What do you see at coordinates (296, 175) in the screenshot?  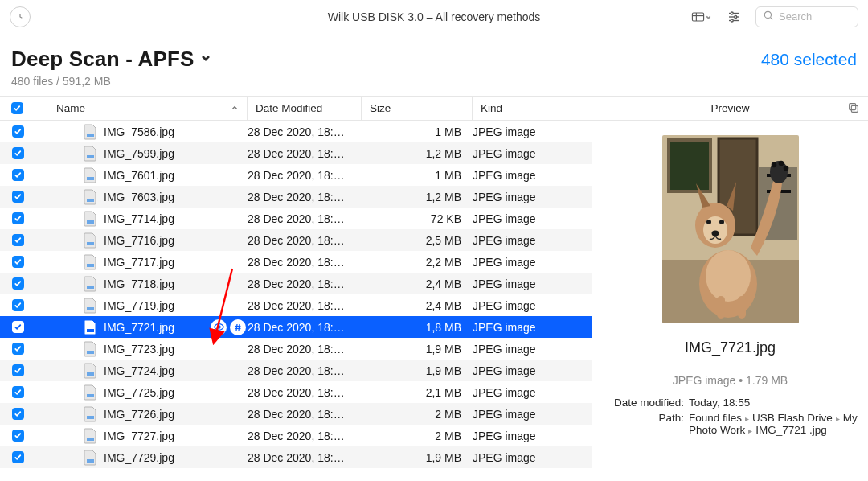 I see `table-row: IMG_7601.jpg28 Dec 2020, 18:…1 MBJPEG im…` at bounding box center [296, 175].